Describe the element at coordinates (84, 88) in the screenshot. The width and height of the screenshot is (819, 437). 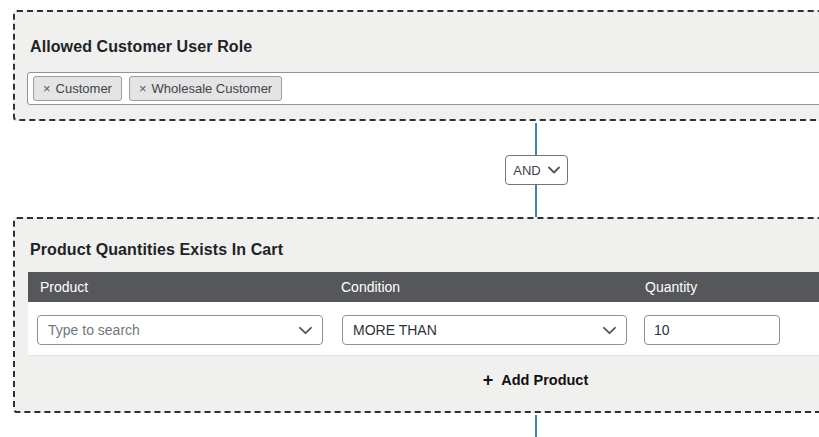
I see `tag-label: Customer` at that location.